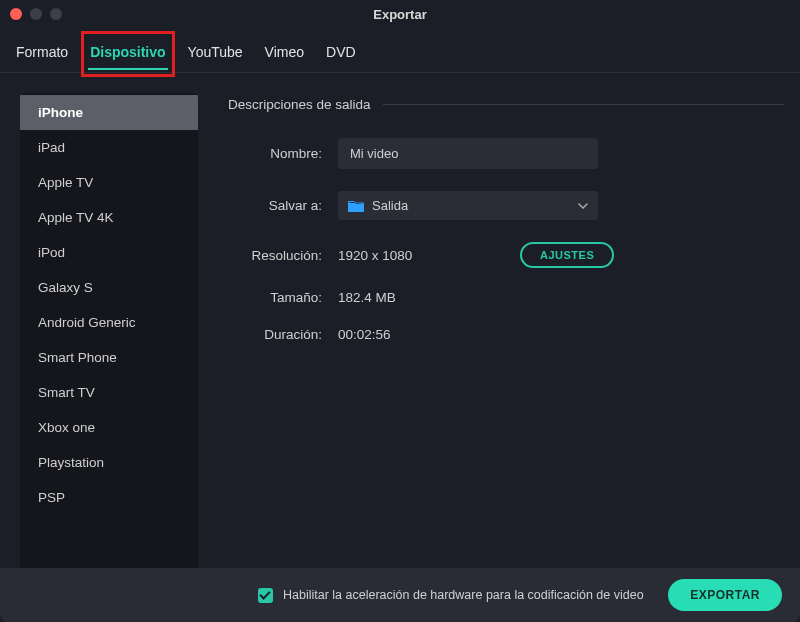 The height and width of the screenshot is (622, 800). What do you see at coordinates (464, 595) in the screenshot?
I see `hw-accel-label: Habilitar la aceleración de hardware par…` at bounding box center [464, 595].